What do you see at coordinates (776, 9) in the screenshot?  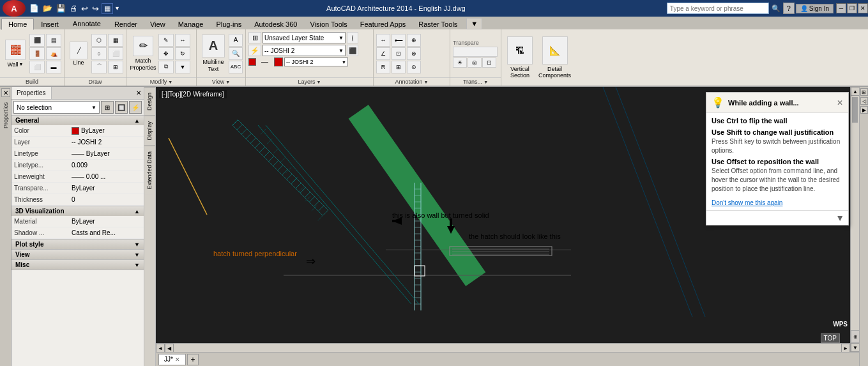 I see `search-icon: 🔍` at bounding box center [776, 9].